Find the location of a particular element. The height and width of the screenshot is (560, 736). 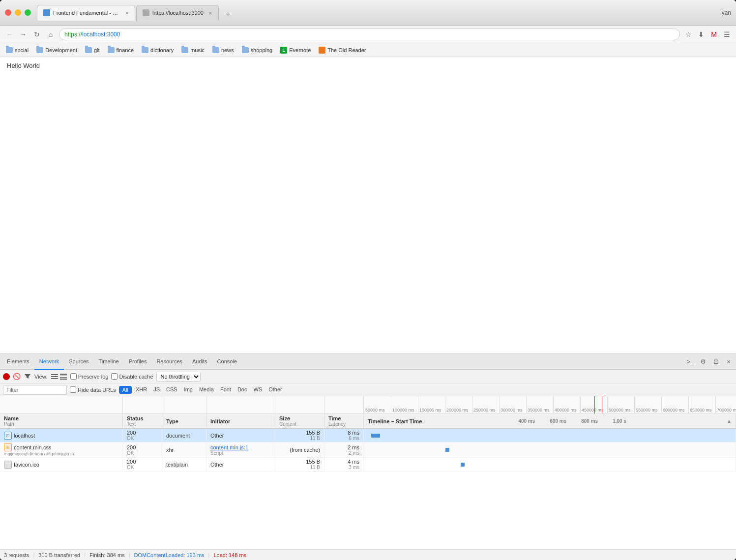

td-initiator-favicon: Other is located at coordinates (241, 464).